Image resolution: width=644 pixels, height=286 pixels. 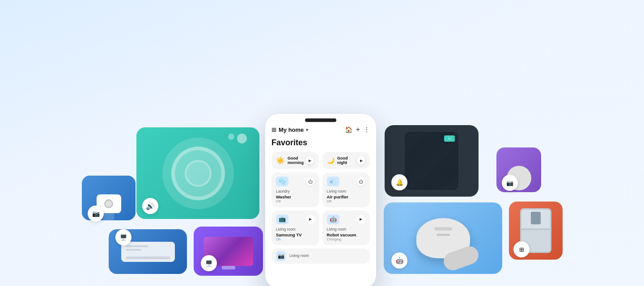 What do you see at coordinates (346, 192) in the screenshot?
I see `purifier-location: Living room` at bounding box center [346, 192].